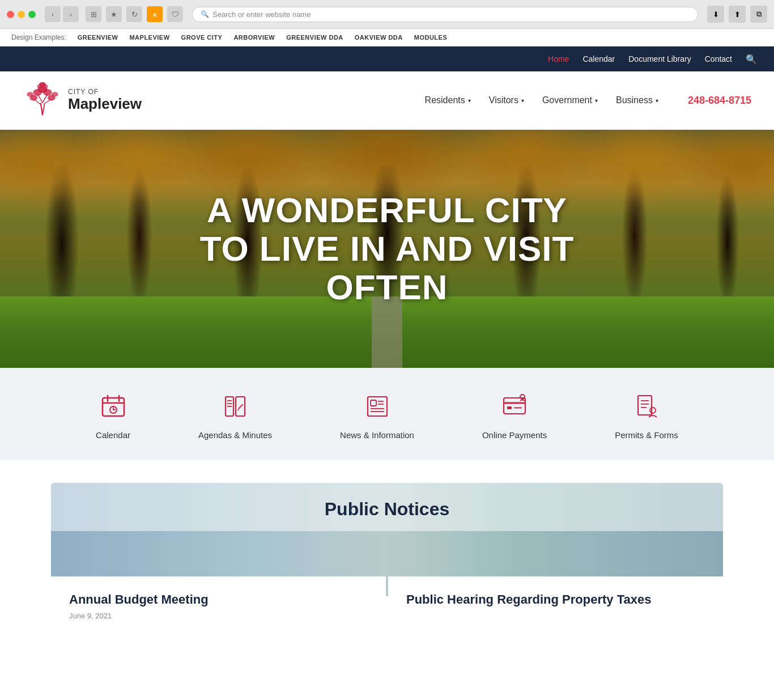  What do you see at coordinates (235, 435) in the screenshot?
I see `quick-link-agendas-label: Agendas & Minutes` at bounding box center [235, 435].